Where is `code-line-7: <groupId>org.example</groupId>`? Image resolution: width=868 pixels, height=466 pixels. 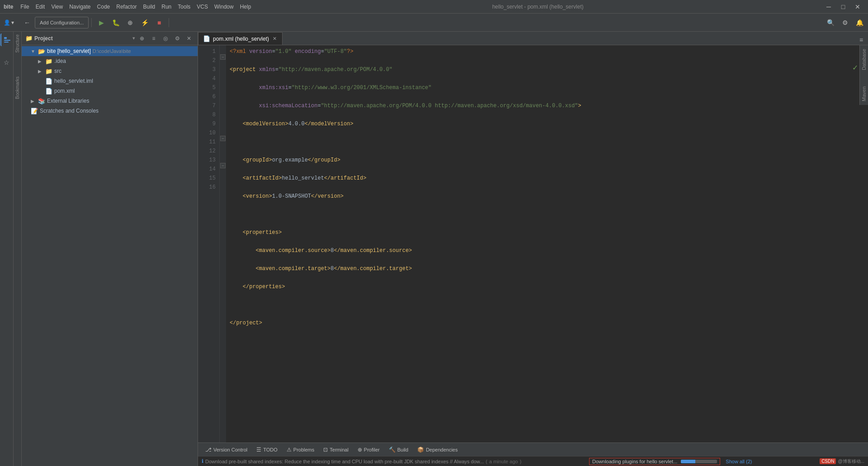
code-line-7: <groupId>org.example</groupId> is located at coordinates (547, 160).